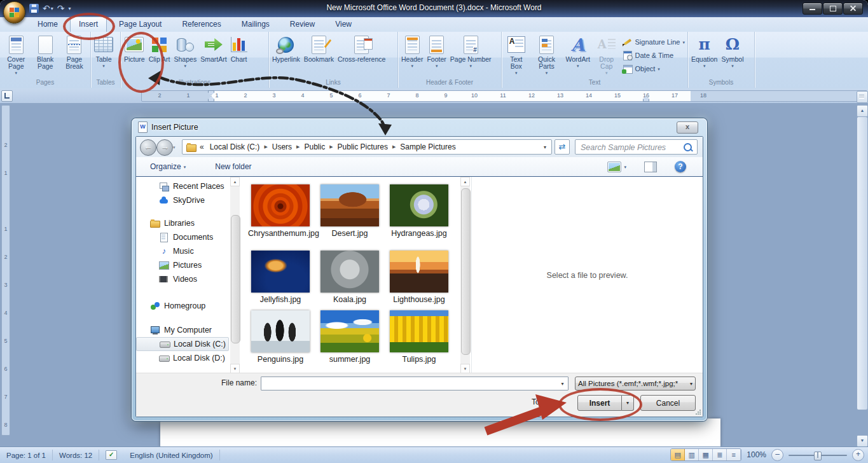 This screenshot has height=463, width=868. What do you see at coordinates (733, 55) in the screenshot?
I see `symbol-button: Ω Symbol ▾` at bounding box center [733, 55].